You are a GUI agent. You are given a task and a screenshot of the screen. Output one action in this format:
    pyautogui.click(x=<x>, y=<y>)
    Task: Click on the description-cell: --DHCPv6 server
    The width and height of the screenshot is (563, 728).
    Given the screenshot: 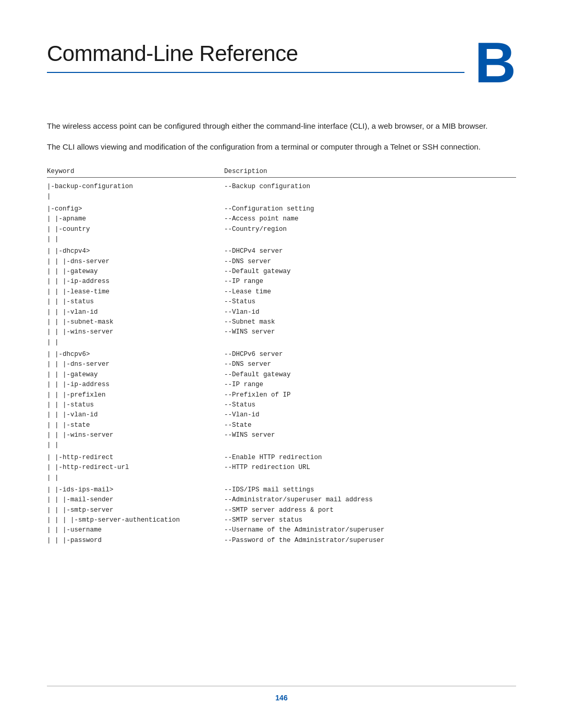 What is the action you would take?
    pyautogui.click(x=370, y=354)
    